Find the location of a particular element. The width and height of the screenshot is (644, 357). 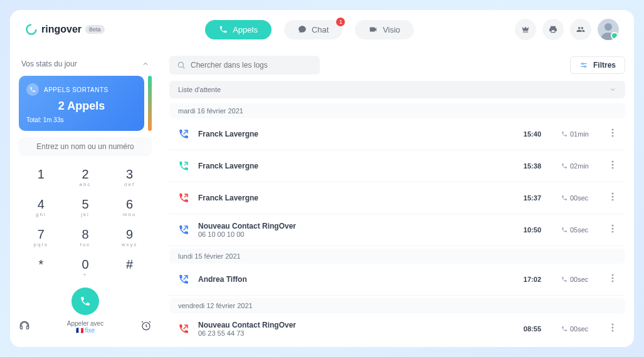

call-log-row: Nouveau Contact RingOver06 10 00 10 0010… is located at coordinates (398, 230).